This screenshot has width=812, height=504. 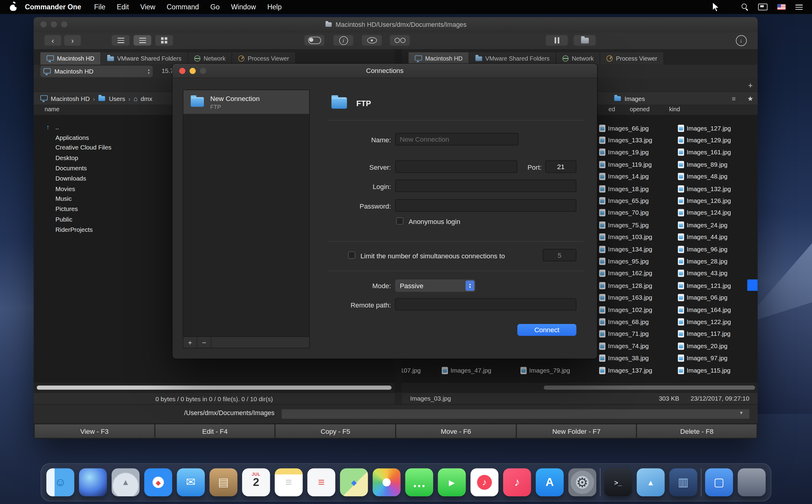 What do you see at coordinates (752, 482) in the screenshot?
I see `trash` at bounding box center [752, 482].